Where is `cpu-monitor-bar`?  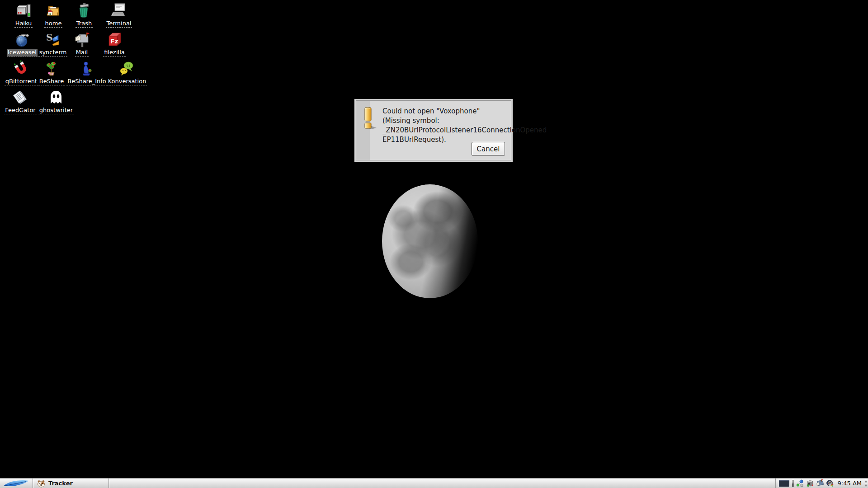
cpu-monitor-bar is located at coordinates (793, 483).